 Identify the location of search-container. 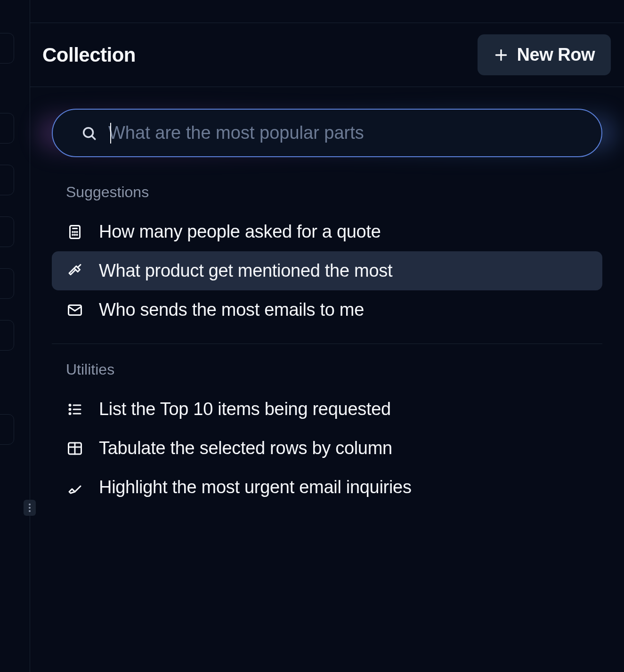
(327, 133).